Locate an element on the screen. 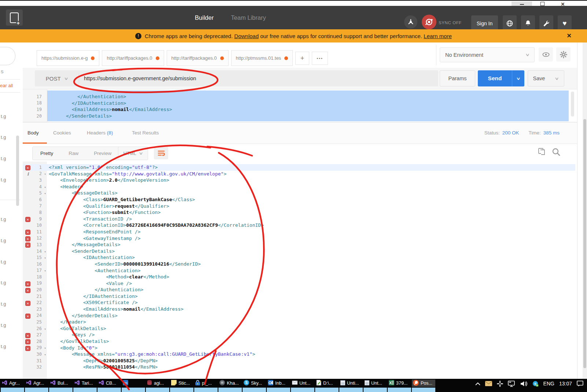 Image resolution: width=587 pixels, height=392 pixels. code-line: 16 <SenderID>0000001399104216</SenderID> is located at coordinates (300, 264).